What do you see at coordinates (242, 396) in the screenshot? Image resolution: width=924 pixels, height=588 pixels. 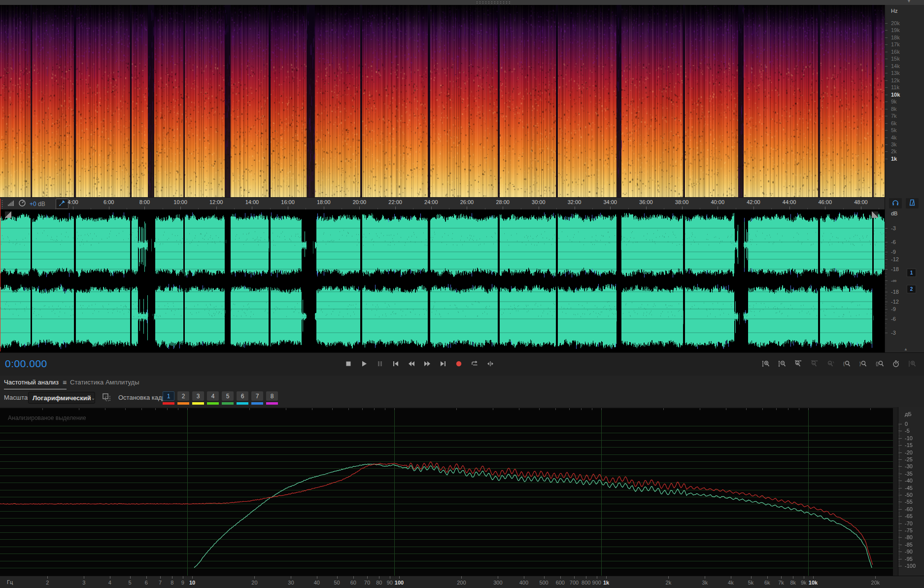 I see `frame-hold-button-label: 6` at bounding box center [242, 396].